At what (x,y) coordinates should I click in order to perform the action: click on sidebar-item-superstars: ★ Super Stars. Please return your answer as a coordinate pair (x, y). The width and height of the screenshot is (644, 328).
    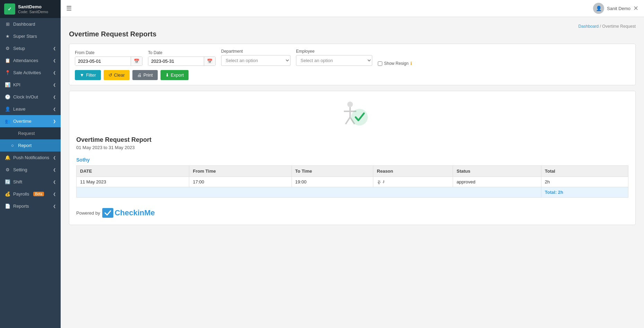
    Looking at the image, I should click on (31, 36).